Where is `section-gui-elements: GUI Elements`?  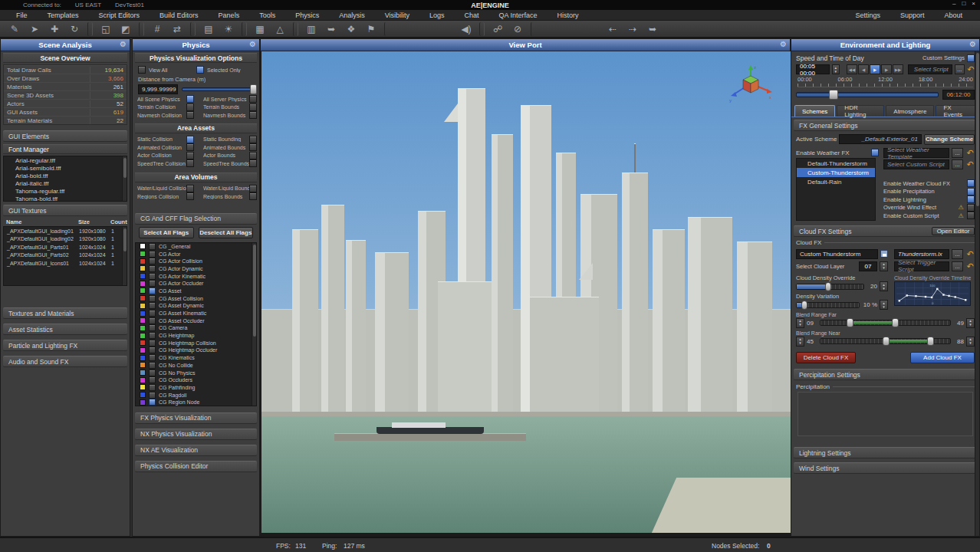 section-gui-elements: GUI Elements is located at coordinates (65, 136).